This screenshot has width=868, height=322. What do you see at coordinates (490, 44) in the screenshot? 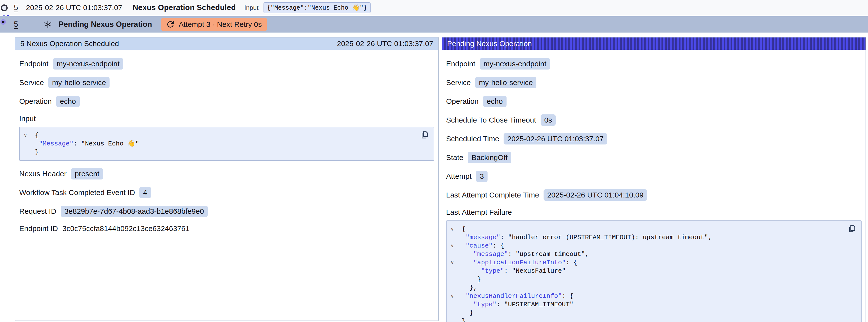
I see `panel-title: Pending Nexus Operation` at bounding box center [490, 44].